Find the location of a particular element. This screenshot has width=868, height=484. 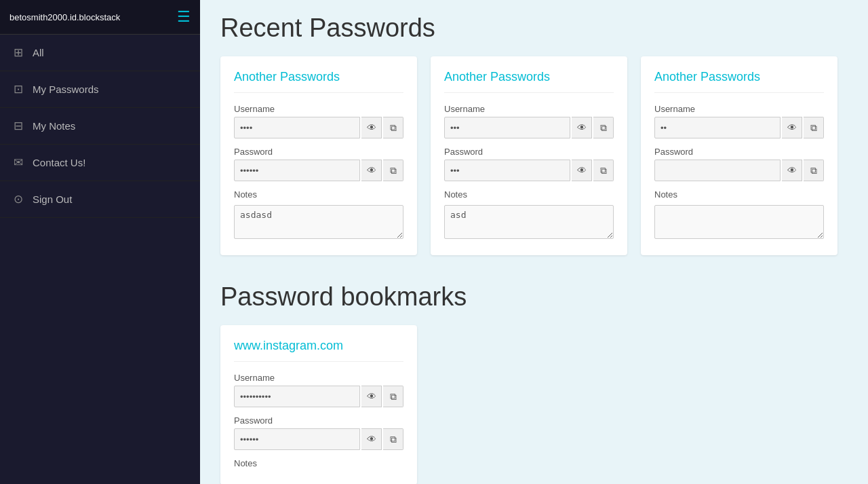

card-3-notes-label: Notes is located at coordinates (739, 194).